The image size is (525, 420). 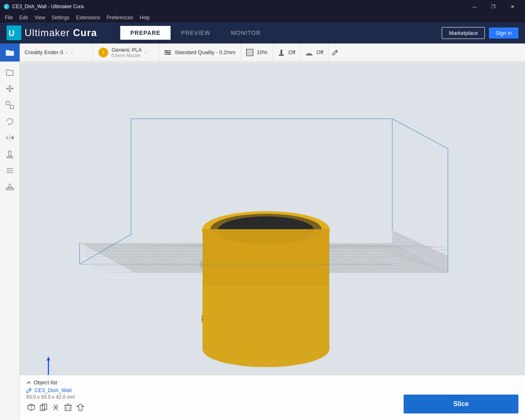 What do you see at coordinates (262, 7) in the screenshot?
I see `titlebar: C CE3_Dish_Wall - Ultimaker Cura — ❐ ✕` at bounding box center [262, 7].